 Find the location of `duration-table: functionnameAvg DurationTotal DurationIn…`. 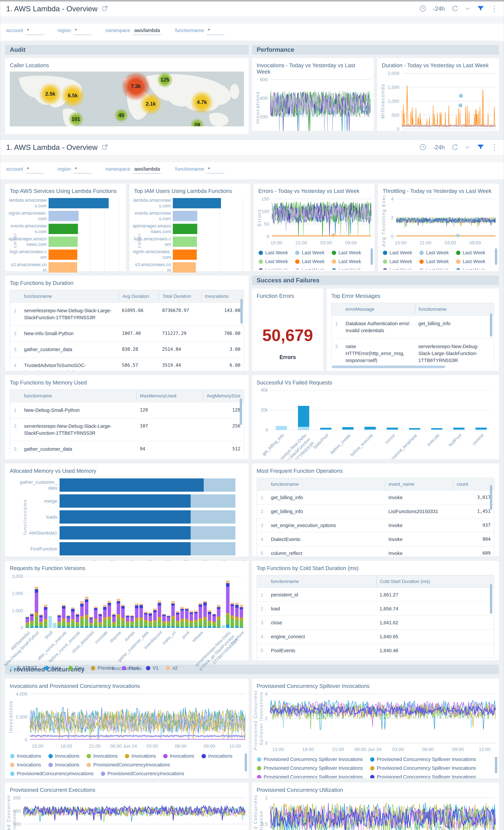

duration-table: functionnameAvg DurationTotal DurationIn… is located at coordinates (127, 330).